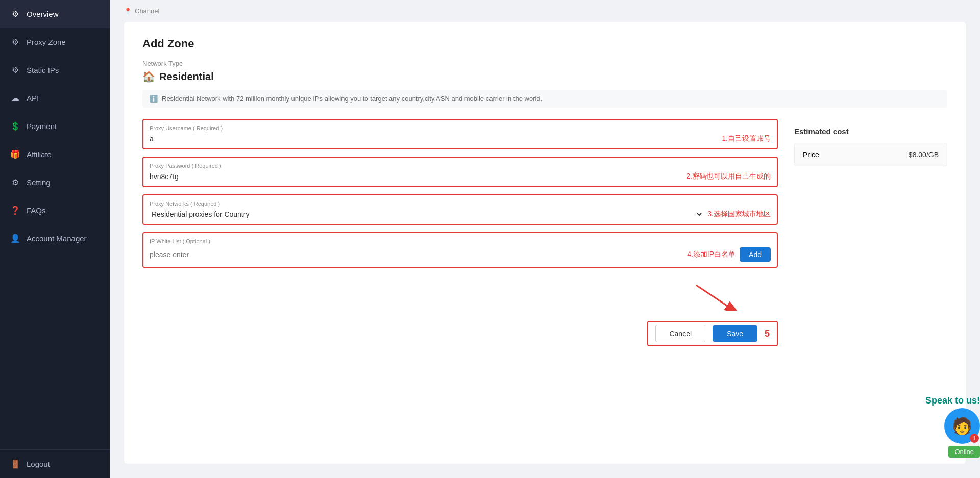 Image resolution: width=980 pixels, height=478 pixels. Describe the element at coordinates (767, 334) in the screenshot. I see `step-number: 5` at that location.